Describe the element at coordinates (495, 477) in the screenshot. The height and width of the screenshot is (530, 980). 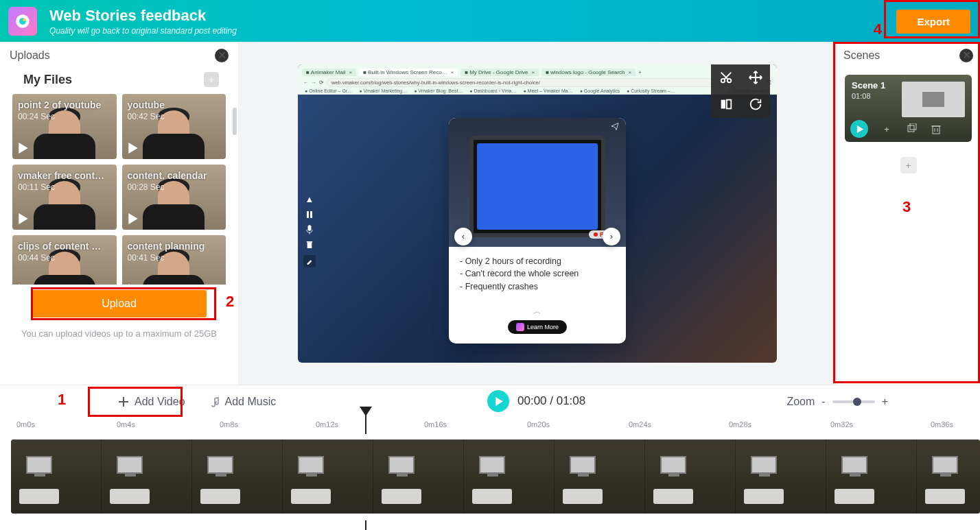
I see `timeline-clip: 01:08` at that location.